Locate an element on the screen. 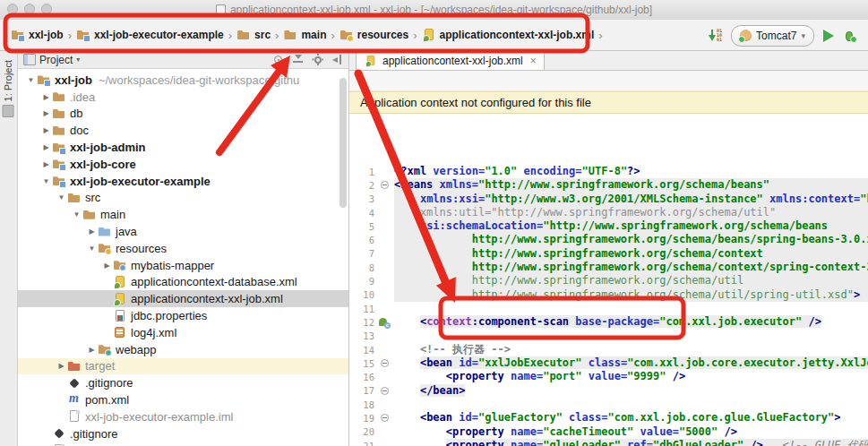  project-tool-window-button: 1: Project is located at coordinates (8, 88).